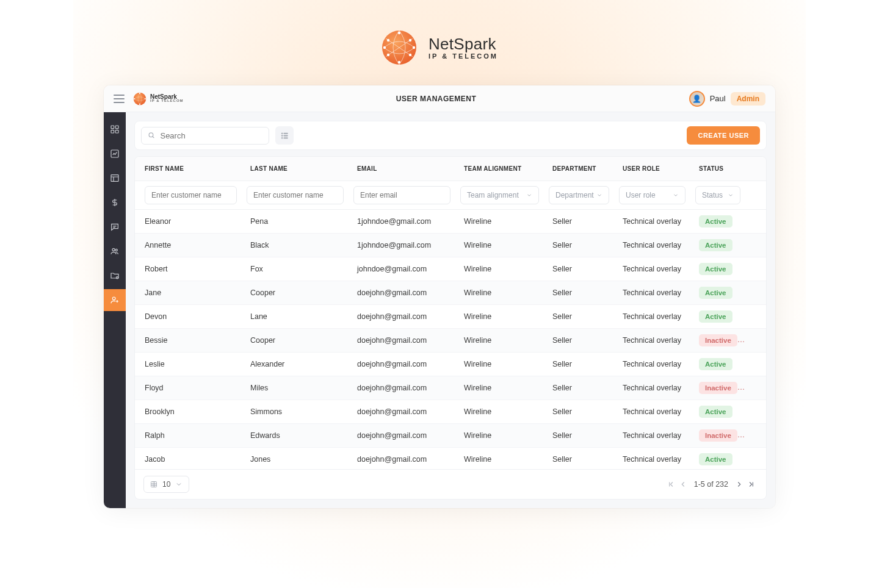 This screenshot has width=879, height=588. Describe the element at coordinates (450, 365) in the screenshot. I see `table-row: LeslieAlexanderdoejohn@gmail.comWireline…` at that location.